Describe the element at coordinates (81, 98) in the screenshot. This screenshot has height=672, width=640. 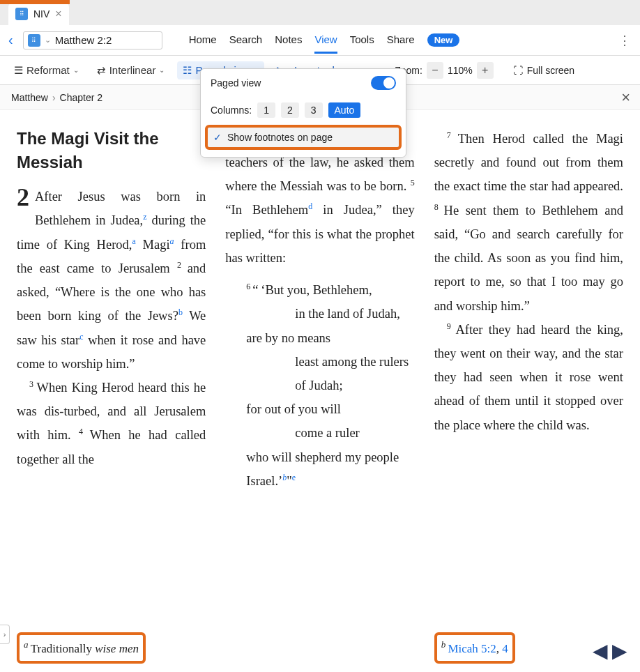
I see `breadcrumb-chapter: Chapter 2` at that location.